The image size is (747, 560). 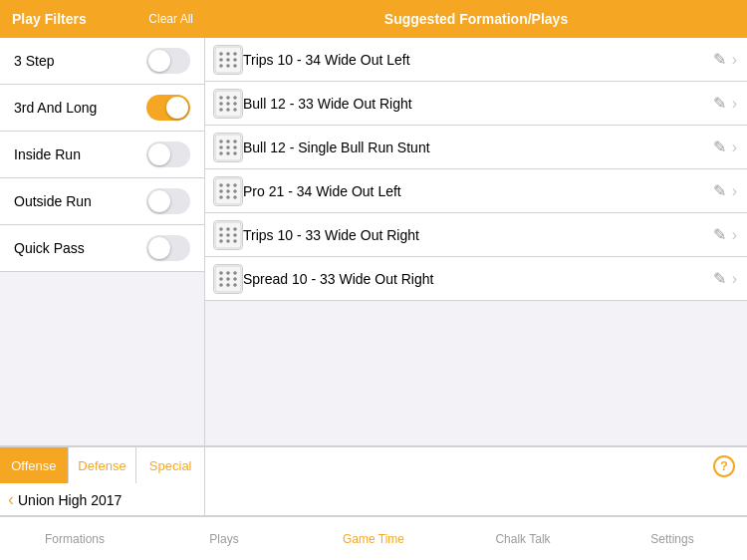 What do you see at coordinates (725, 235) in the screenshot?
I see `play-actions-5: ✎›` at bounding box center [725, 235].